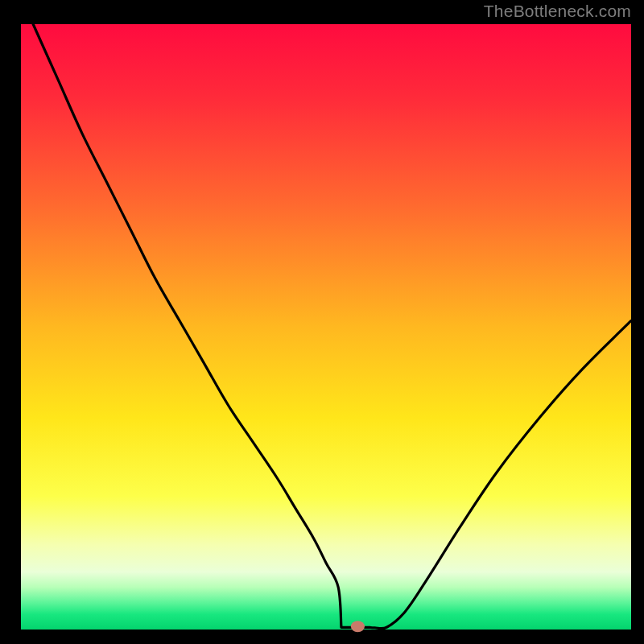 This screenshot has width=644, height=644. Describe the element at coordinates (357, 626) in the screenshot. I see `optimal-marker` at that location.